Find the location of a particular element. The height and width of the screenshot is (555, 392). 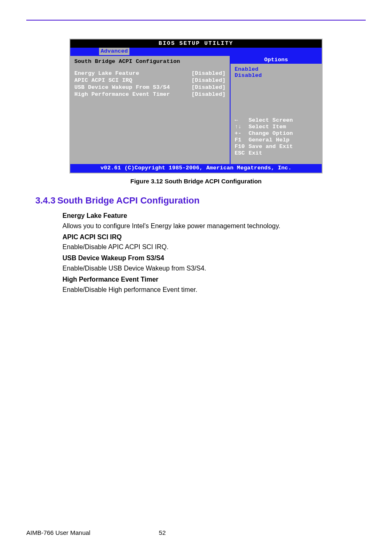

key-icon: F1 is located at coordinates (242, 140).